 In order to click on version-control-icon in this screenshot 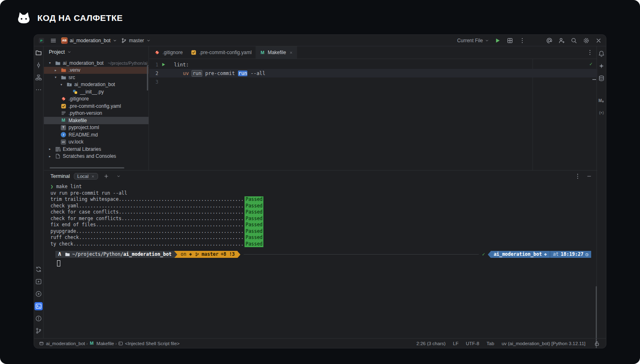, I will do `click(39, 331)`.